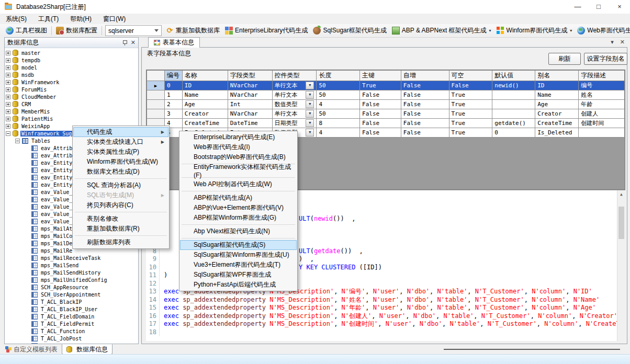 Image resolution: width=630 pixels, height=364 pixels. I want to click on grid-cell: 单行文本▼, so click(294, 114).